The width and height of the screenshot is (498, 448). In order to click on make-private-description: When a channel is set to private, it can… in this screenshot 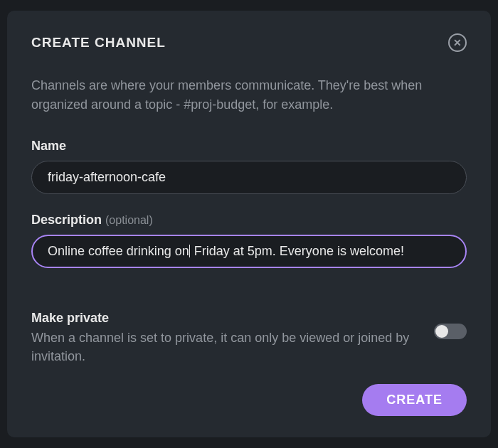, I will do `click(222, 347)`.